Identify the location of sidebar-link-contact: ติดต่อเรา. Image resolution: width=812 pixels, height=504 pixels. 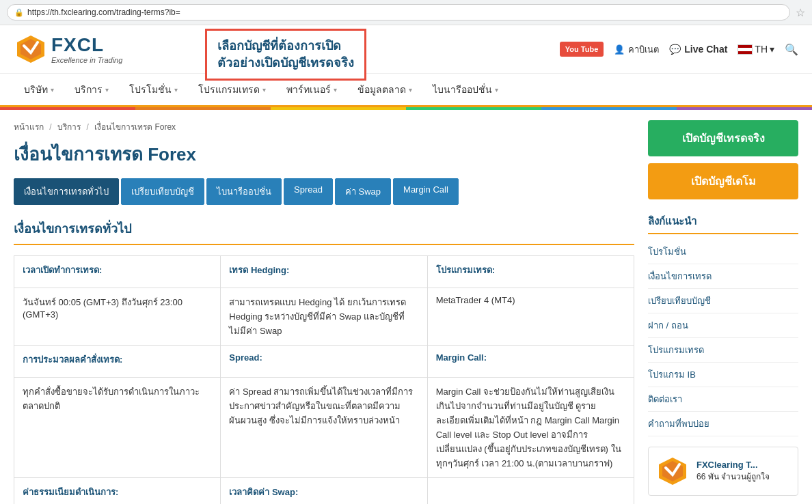
(723, 400).